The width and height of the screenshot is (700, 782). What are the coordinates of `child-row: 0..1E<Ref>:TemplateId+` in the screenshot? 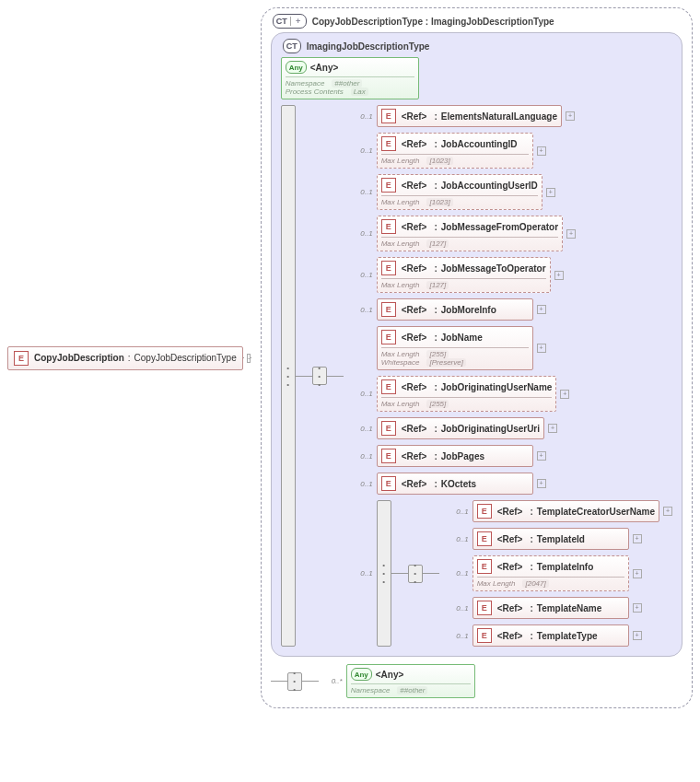 It's located at (558, 539).